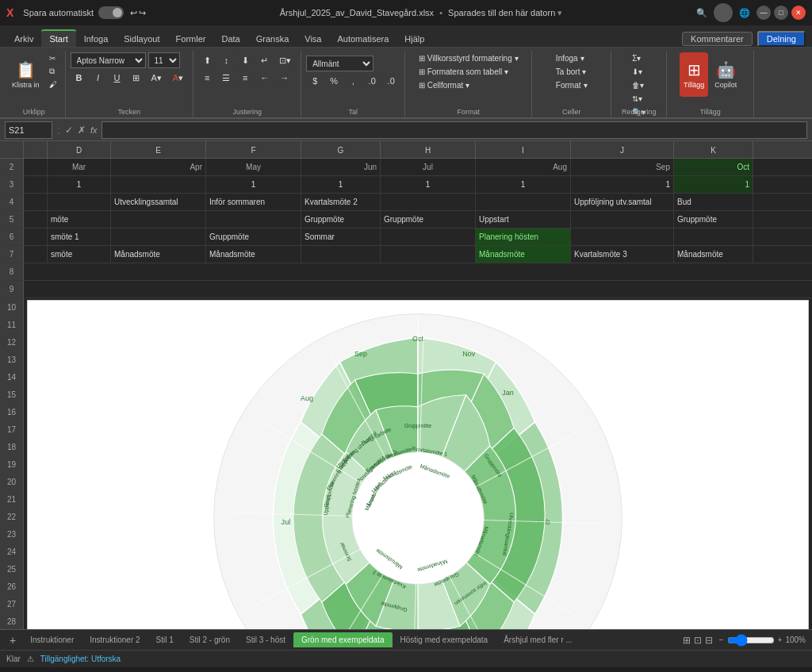  Describe the element at coordinates (428, 236) in the screenshot. I see `cell-row6-h` at that location.